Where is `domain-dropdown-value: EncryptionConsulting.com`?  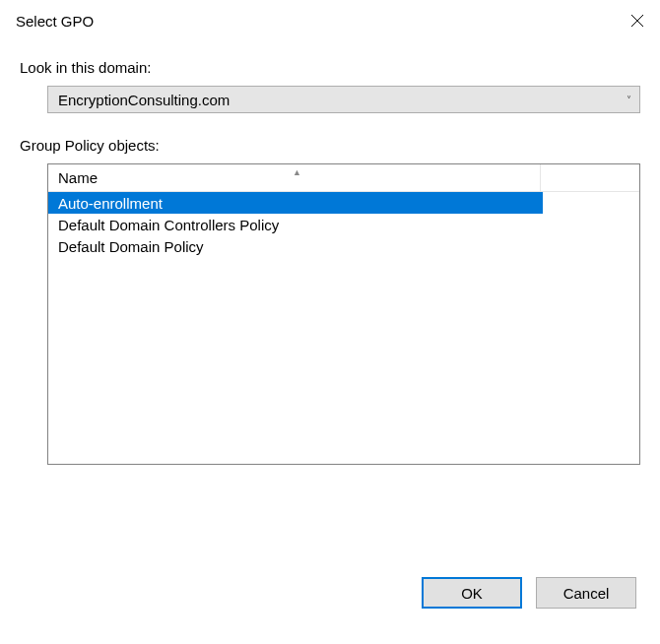
domain-dropdown-value: EncryptionConsulting.com is located at coordinates (144, 100).